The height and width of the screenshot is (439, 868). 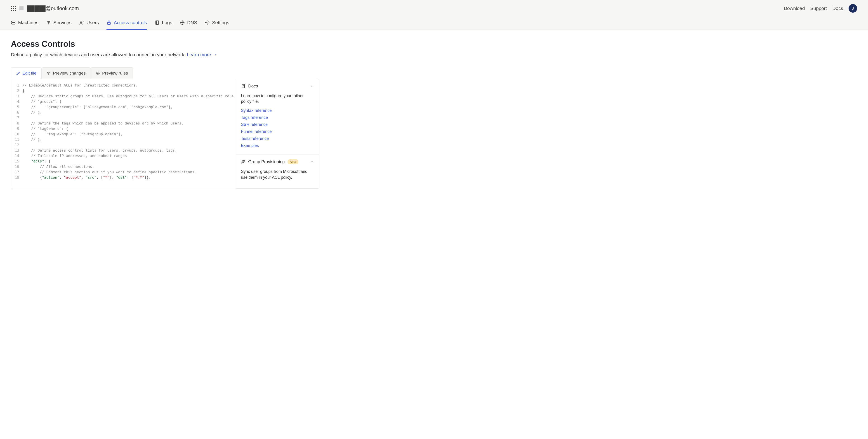 I want to click on code-line: 13 // Define access control lists for us…, so click(x=123, y=151).